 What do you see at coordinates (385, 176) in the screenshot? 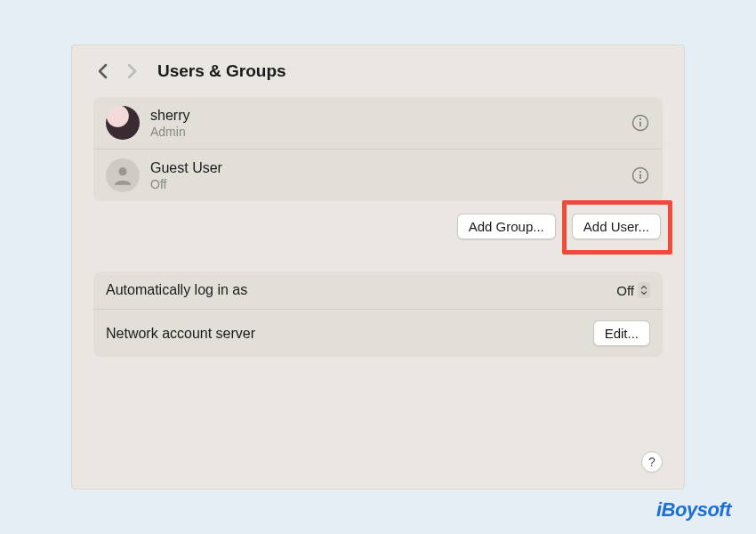
I see `user-text: Guest User Off` at bounding box center [385, 176].